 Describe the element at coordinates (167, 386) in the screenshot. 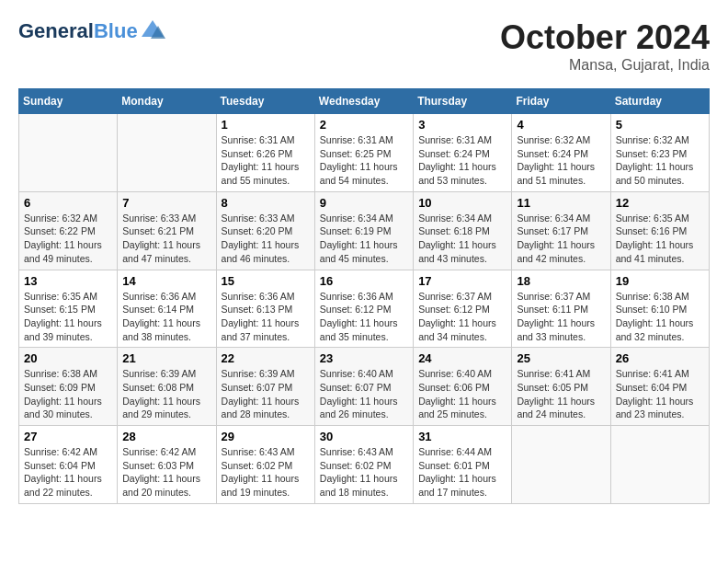

I see `calendar-cell: 21Sunrise: 6:39 AMSunset: 6:08 PMDayligh…` at that location.